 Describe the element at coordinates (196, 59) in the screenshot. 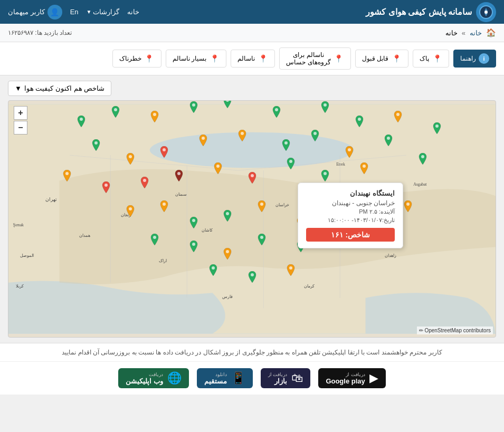

I see `legend-very-unhealthy: 📍 بسیار ناسالم` at that location.